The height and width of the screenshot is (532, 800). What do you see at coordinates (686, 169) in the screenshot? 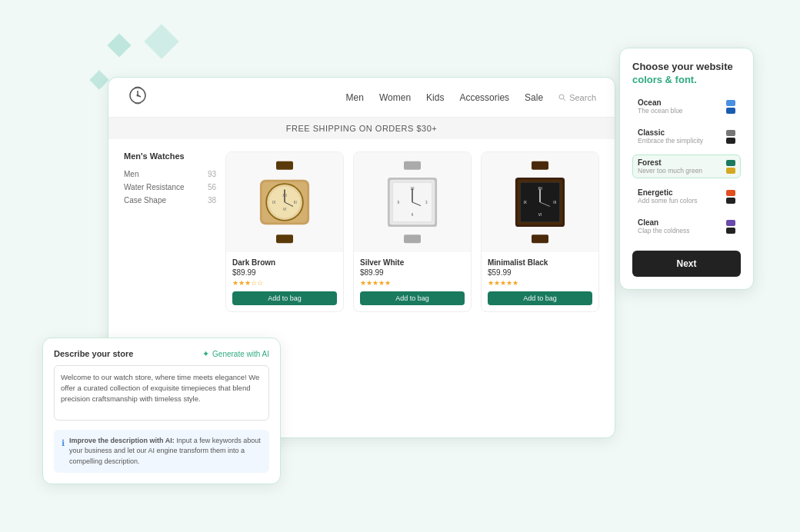
I see `color-panel: Choose your website colors & font. Ocean…` at bounding box center [686, 169].